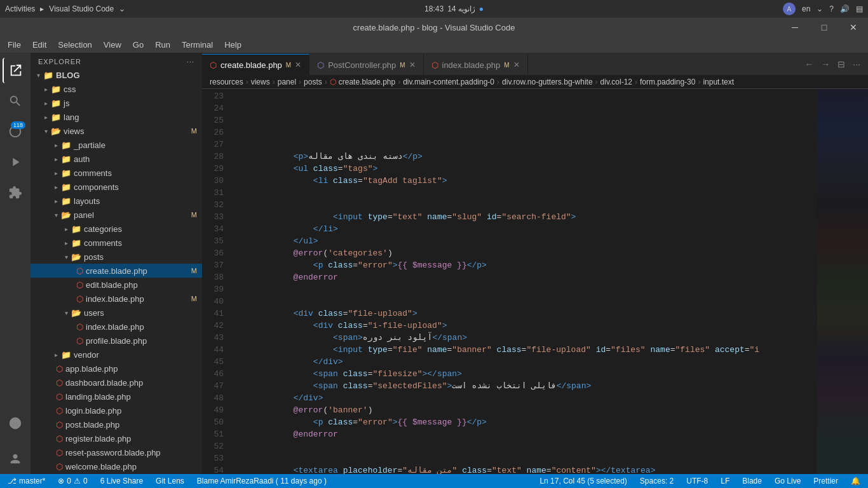 Image resolution: width=868 pixels, height=488 pixels. What do you see at coordinates (116, 452) in the screenshot?
I see `tree-item-reset-password-blade: ⬡ reset-password.blade.php` at bounding box center [116, 452].